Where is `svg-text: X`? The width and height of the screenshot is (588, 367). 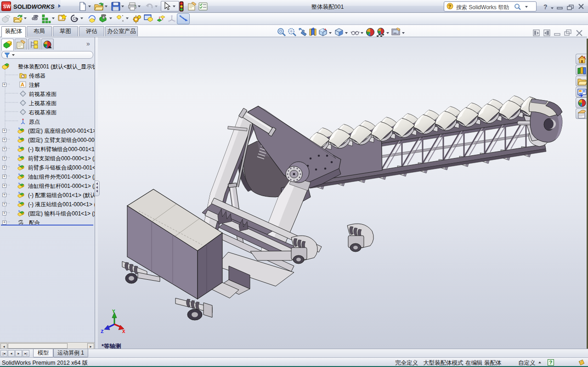
svg-text: X is located at coordinates (124, 332).